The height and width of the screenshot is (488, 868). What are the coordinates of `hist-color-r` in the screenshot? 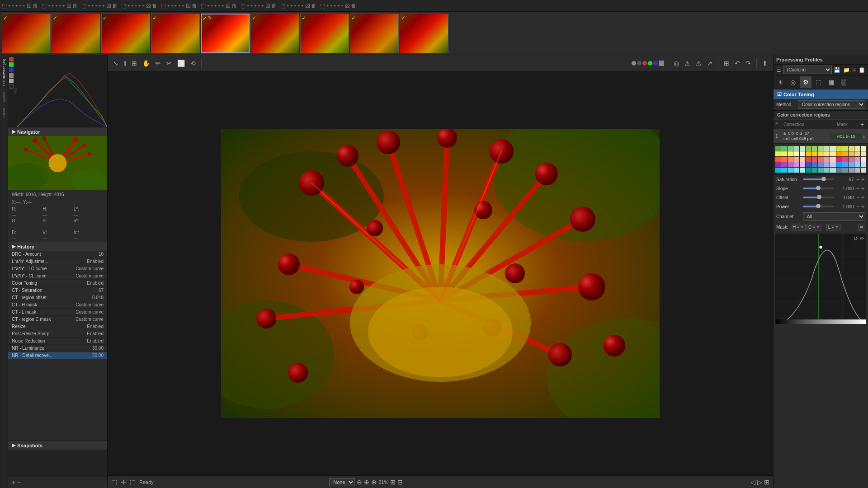 It's located at (11, 59).